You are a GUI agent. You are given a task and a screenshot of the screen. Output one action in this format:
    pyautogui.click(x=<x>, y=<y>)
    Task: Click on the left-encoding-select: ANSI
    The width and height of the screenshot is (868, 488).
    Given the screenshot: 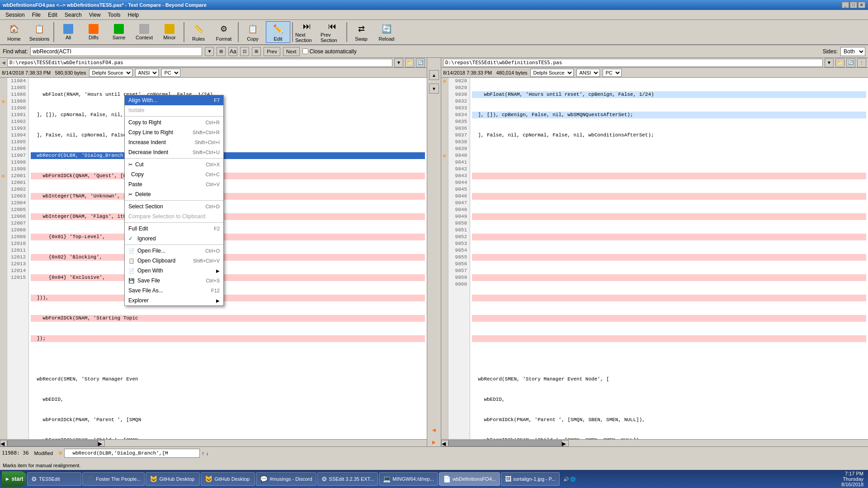 What is the action you would take?
    pyautogui.click(x=147, y=73)
    